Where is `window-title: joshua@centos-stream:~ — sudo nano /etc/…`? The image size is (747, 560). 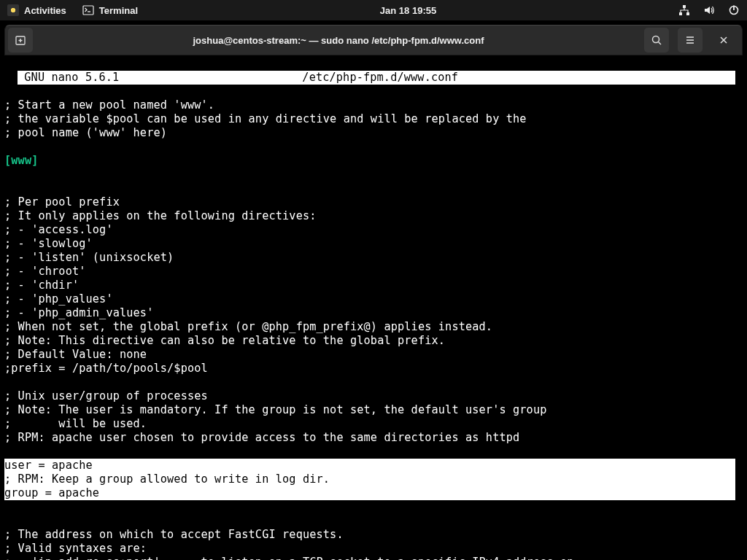
window-title: joshua@centos-stream:~ — sudo nano /etc/… is located at coordinates (338, 41).